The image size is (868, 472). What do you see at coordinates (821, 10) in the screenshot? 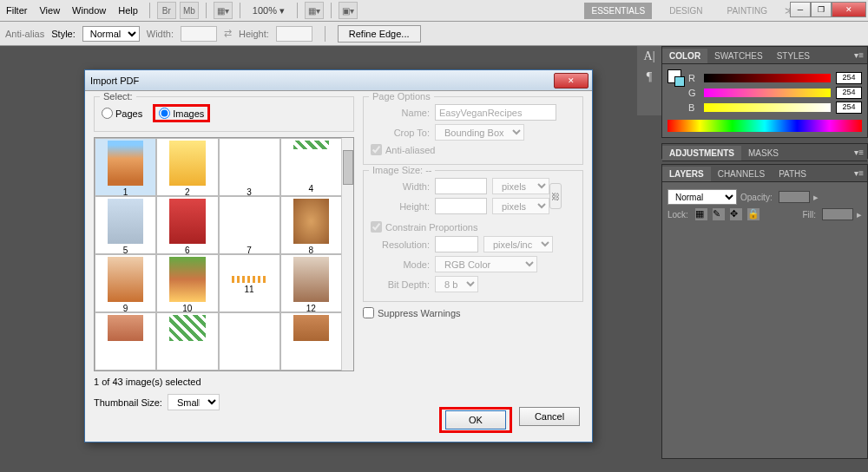
I see `restore-button: ❐` at bounding box center [821, 10].